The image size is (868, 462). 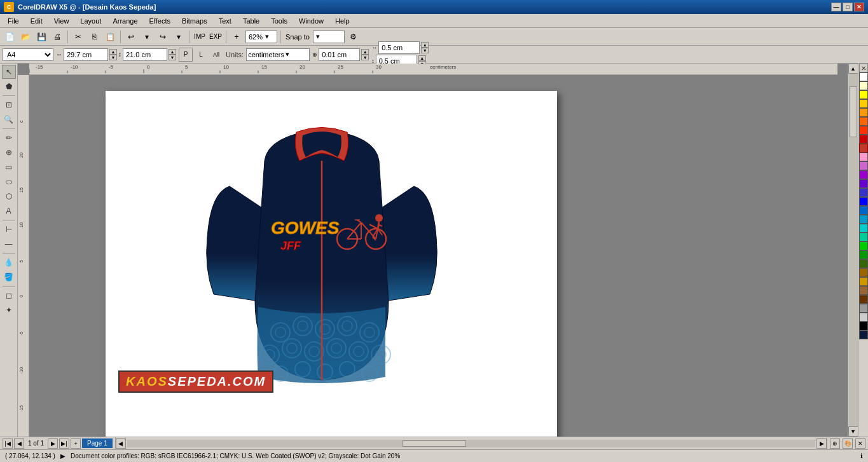 I want to click on redo-dropdown: ▾, so click(x=179, y=37).